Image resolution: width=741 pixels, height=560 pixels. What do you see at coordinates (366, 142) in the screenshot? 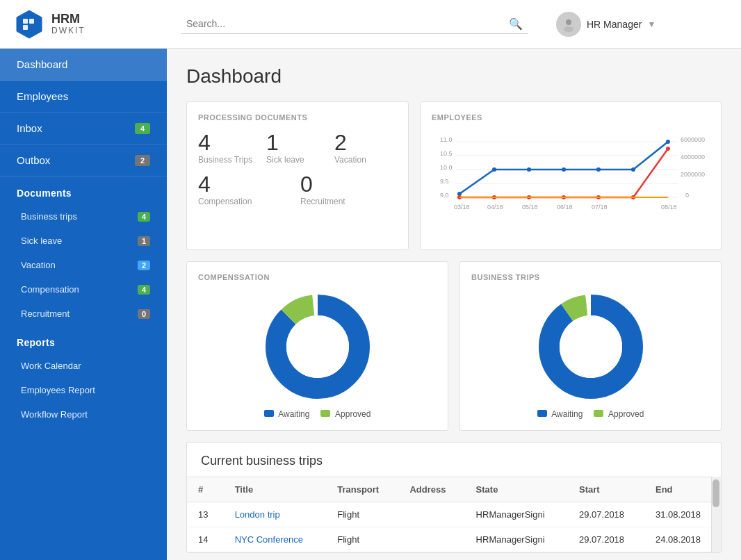
I see `proc-num-vacation: 2` at bounding box center [366, 142].